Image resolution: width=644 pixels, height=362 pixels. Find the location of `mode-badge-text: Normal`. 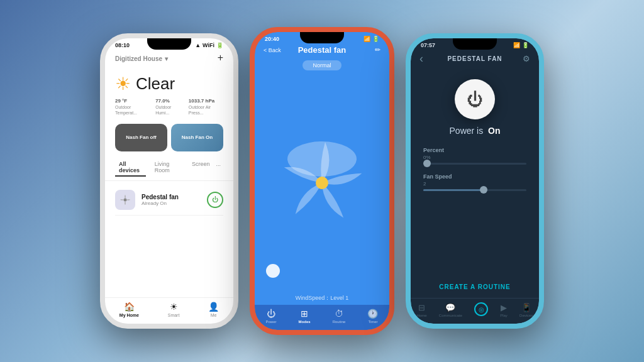

mode-badge-text: Normal is located at coordinates (322, 65).